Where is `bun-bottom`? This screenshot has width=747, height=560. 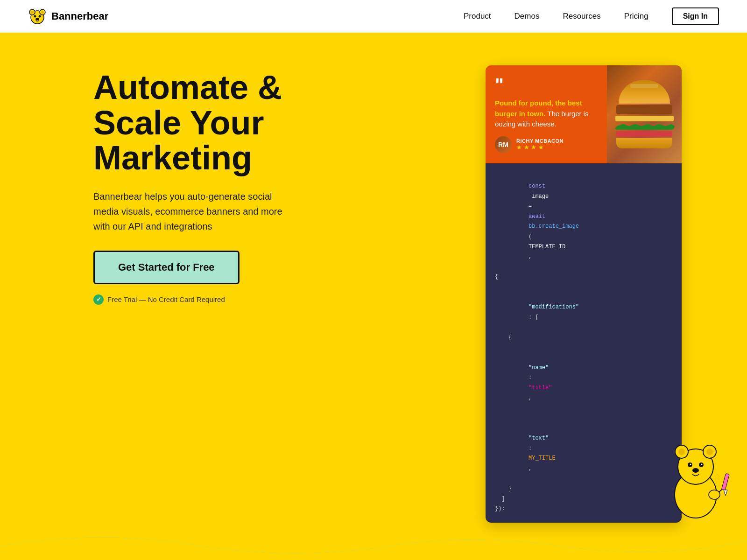 bun-bottom is located at coordinates (644, 143).